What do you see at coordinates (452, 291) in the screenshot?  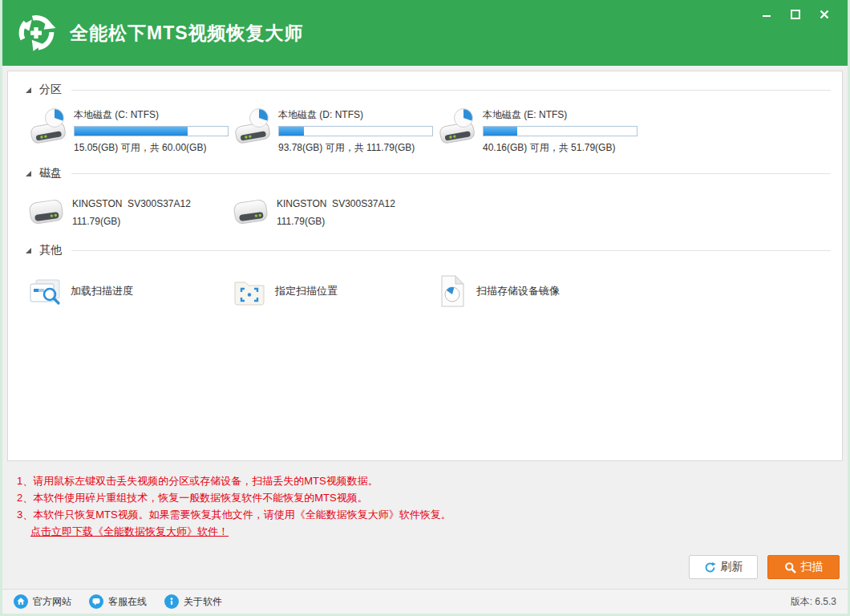 I see `disk-image-icon` at bounding box center [452, 291].